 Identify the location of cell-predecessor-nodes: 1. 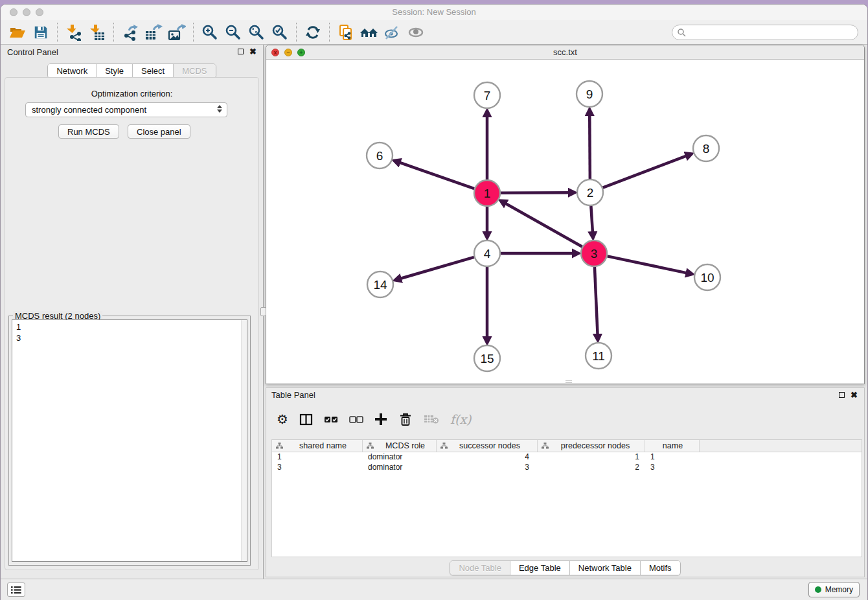
(591, 457).